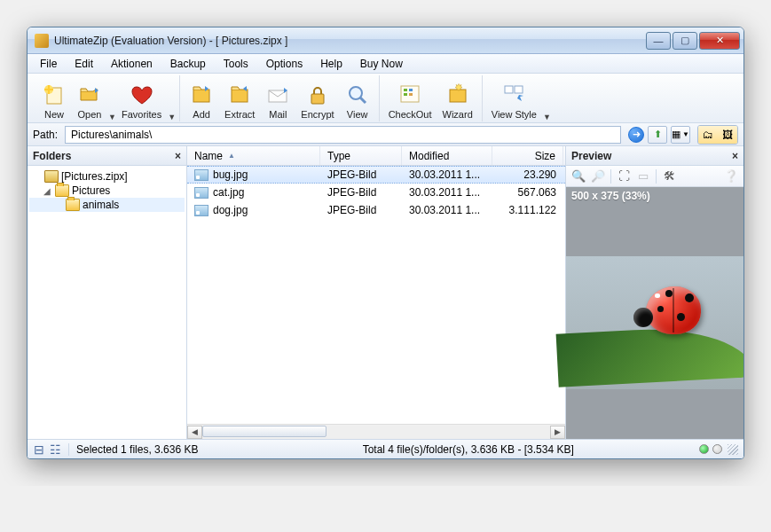 The height and width of the screenshot is (532, 771). I want to click on scroll-left-button: ◀, so click(195, 433).